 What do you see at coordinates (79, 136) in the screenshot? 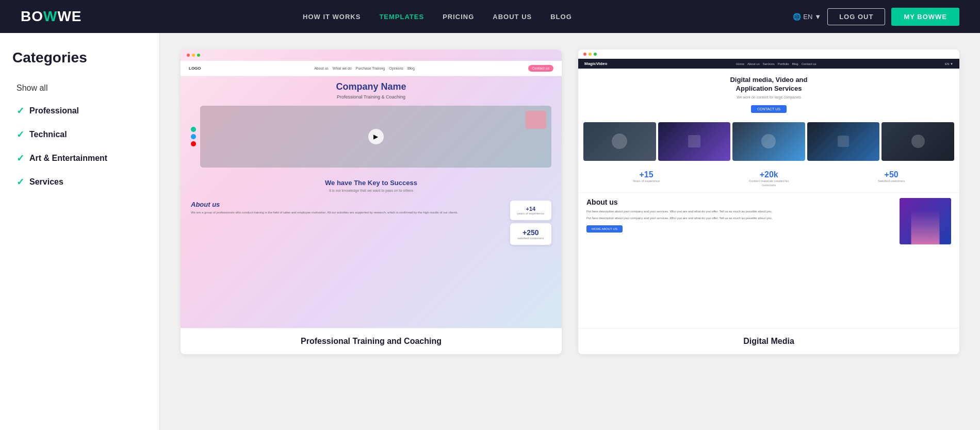
I see `category-list: Show all ✓ Professional ✓ Technical ✓ Ar…` at bounding box center [79, 136].